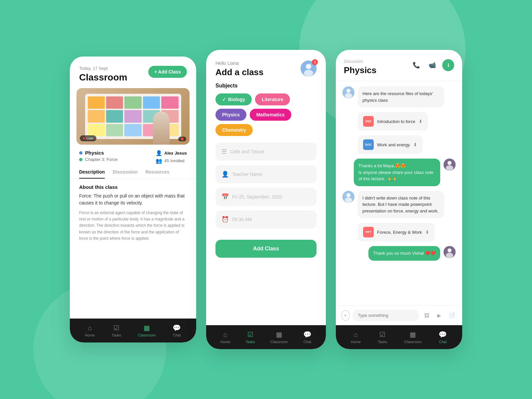 This screenshot has height=399, width=532. I want to click on add-class-submit-button: Add Class, so click(266, 249).